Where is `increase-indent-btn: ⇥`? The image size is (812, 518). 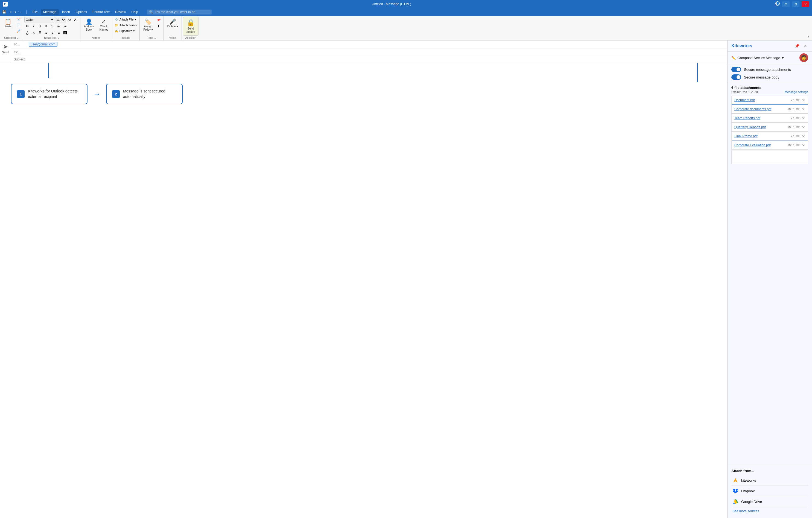
increase-indent-btn: ⇥ is located at coordinates (65, 26).